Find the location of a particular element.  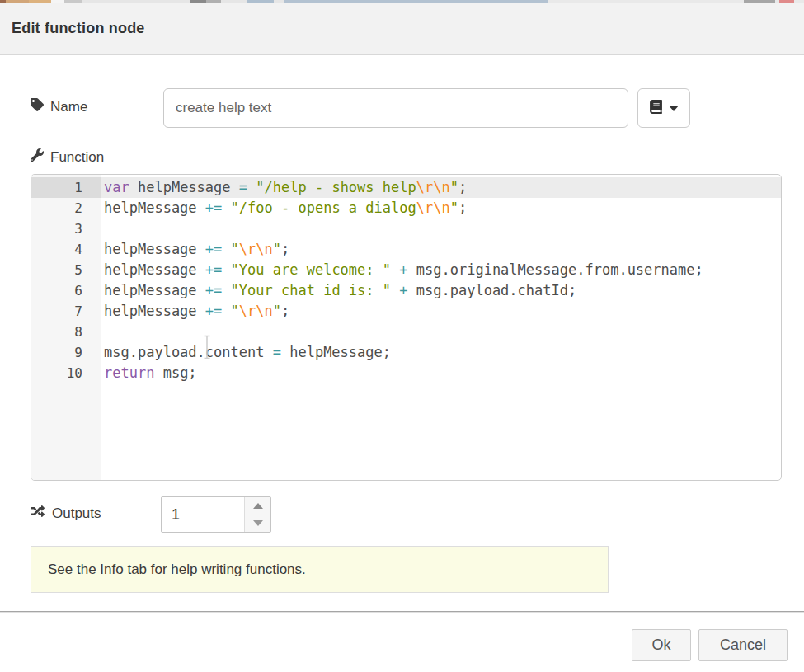

button-pane-separator is located at coordinates (402, 612).